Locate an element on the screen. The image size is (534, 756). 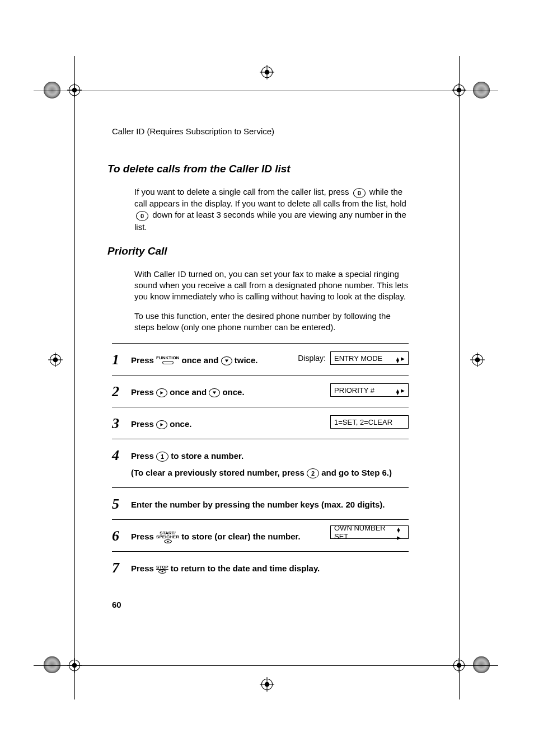
lcd-text: OWN NUMBER SET is located at coordinates (365, 532).